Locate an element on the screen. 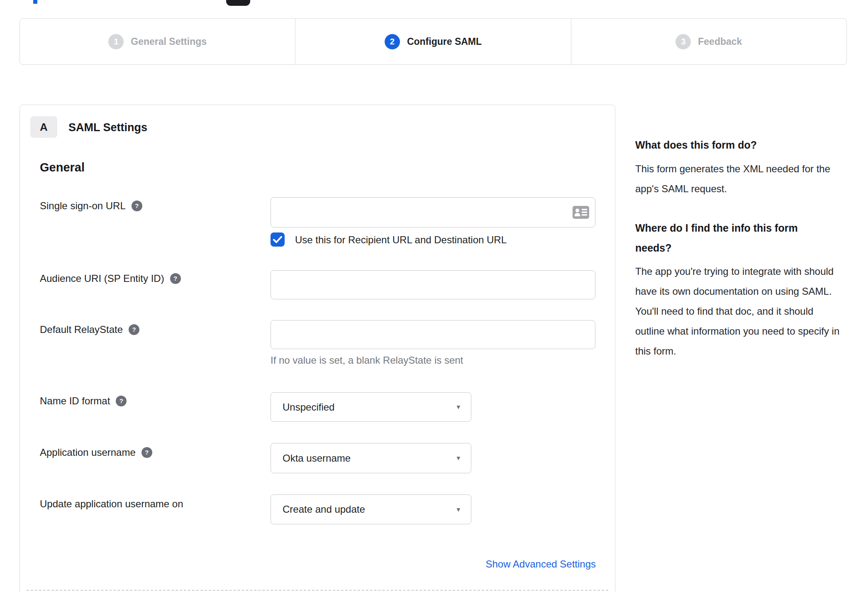 This screenshot has width=868, height=592. step-number-badge: 3 is located at coordinates (683, 42).